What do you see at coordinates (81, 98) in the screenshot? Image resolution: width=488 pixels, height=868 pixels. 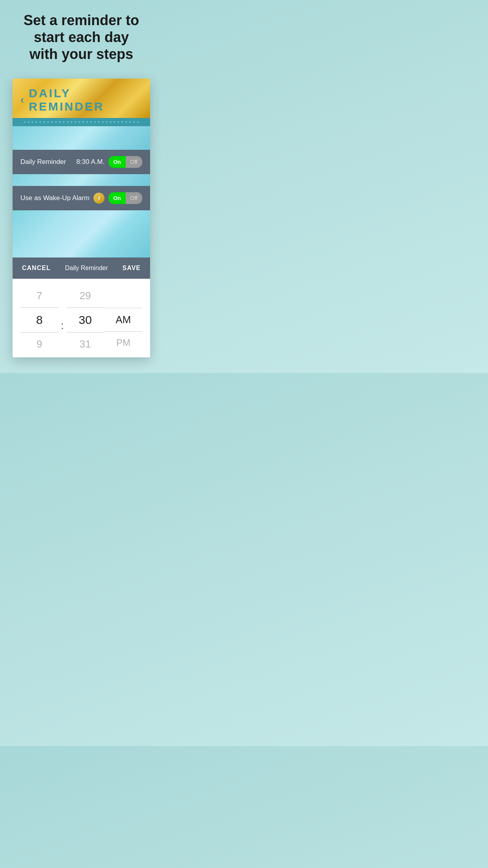 I see `card-header: ‹ DAILY REMINDER` at bounding box center [81, 98].